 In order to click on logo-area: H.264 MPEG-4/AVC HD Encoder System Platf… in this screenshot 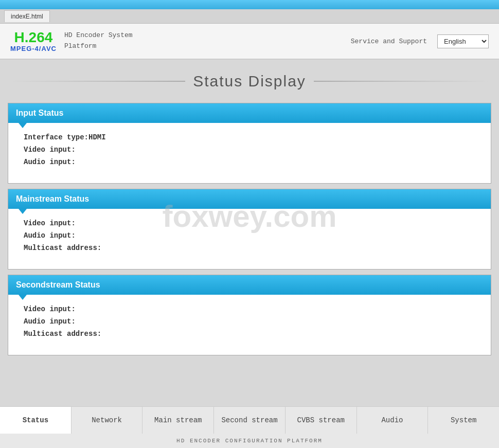, I will do `click(72, 41)`.